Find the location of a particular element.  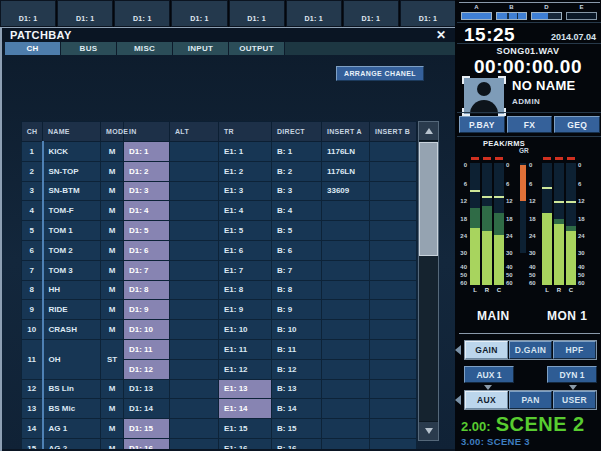

cell-ch: 10 is located at coordinates (32, 330).